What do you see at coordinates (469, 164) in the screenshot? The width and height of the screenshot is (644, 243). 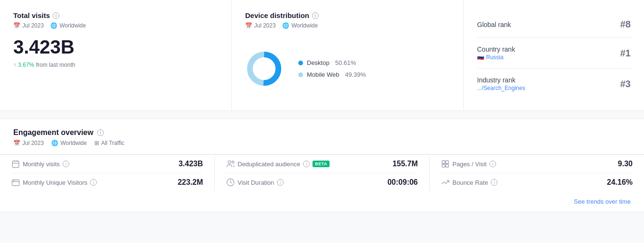 I see `pages-per-visit-label-group: Pages / Visit i` at bounding box center [469, 164].